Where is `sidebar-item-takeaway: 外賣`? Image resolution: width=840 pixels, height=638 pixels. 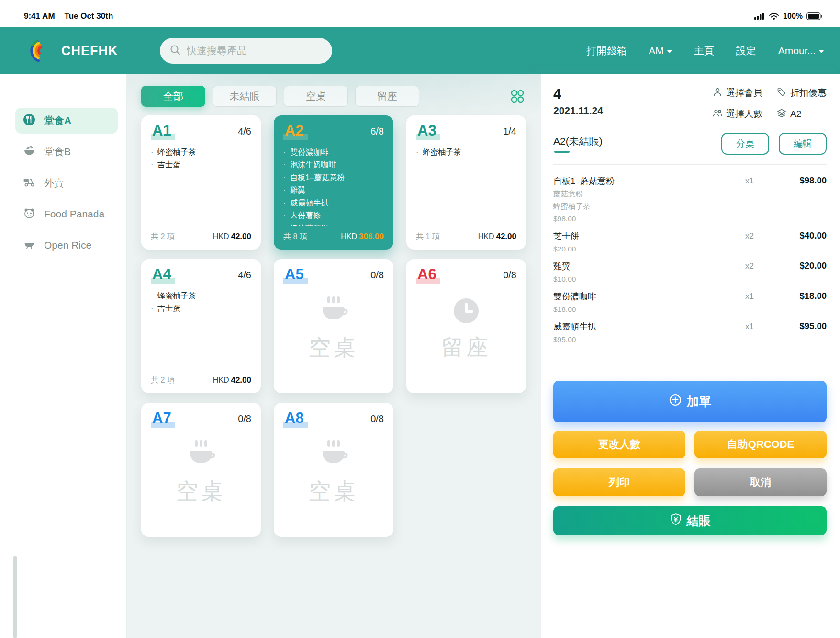 sidebar-item-takeaway: 外賣 is located at coordinates (67, 183).